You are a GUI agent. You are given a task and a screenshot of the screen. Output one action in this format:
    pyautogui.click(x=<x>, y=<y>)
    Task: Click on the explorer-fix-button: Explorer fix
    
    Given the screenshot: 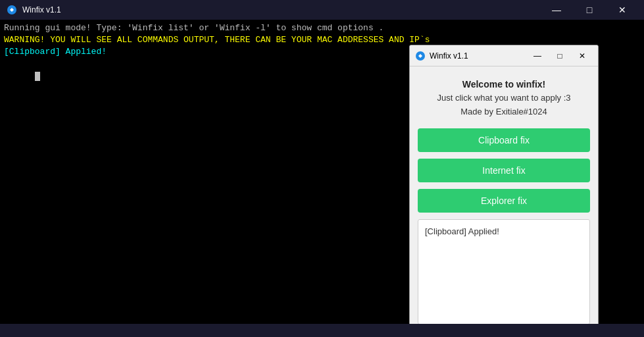 What is the action you would take?
    pyautogui.click(x=504, y=201)
    